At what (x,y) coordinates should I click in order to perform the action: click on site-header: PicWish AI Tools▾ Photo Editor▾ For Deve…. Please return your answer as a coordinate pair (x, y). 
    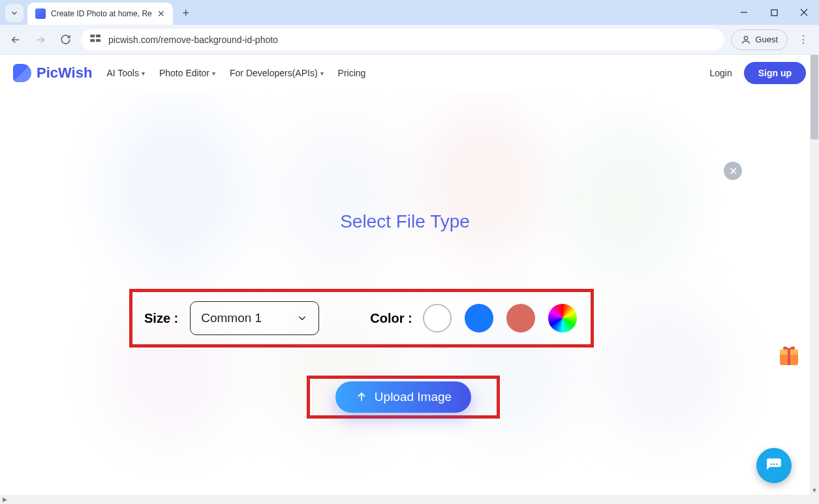
    Looking at the image, I should click on (410, 73).